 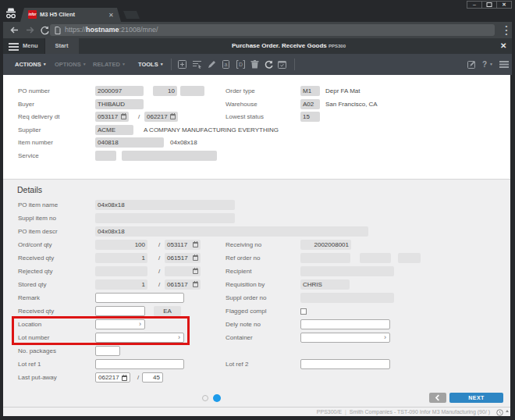 What do you see at coordinates (226, 64) in the screenshot?
I see `svg-text: a` at bounding box center [226, 64].